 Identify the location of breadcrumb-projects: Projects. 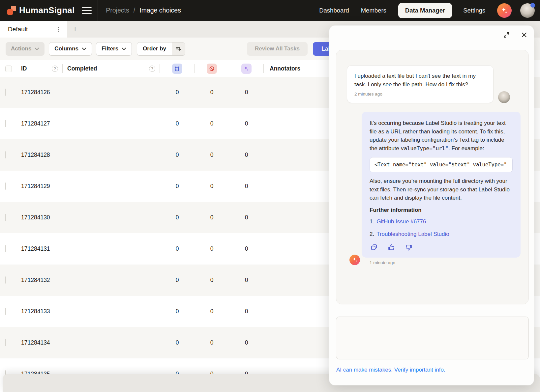
(117, 11).